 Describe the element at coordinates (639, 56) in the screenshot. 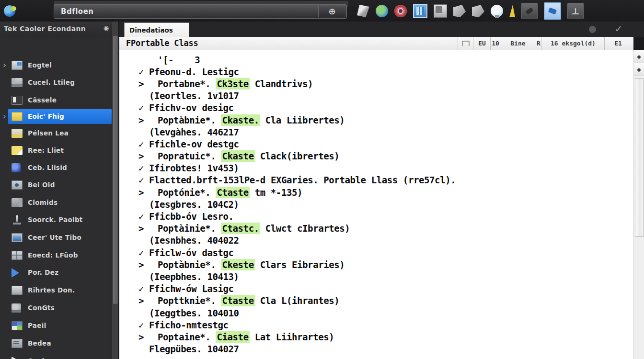

I see `scroll-up-button: ◆` at that location.